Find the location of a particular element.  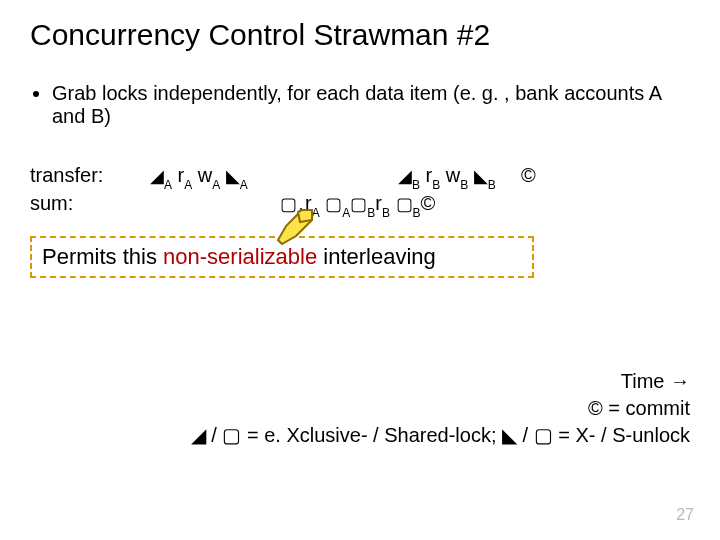

legend-commit-sym: © = is located at coordinates (607, 408).